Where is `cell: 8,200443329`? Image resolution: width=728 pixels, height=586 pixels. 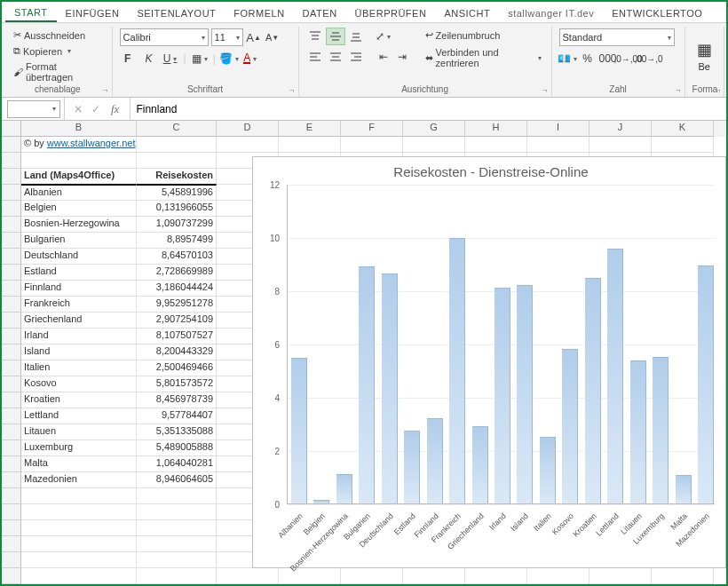
cell: 8,200443329 is located at coordinates (177, 352).